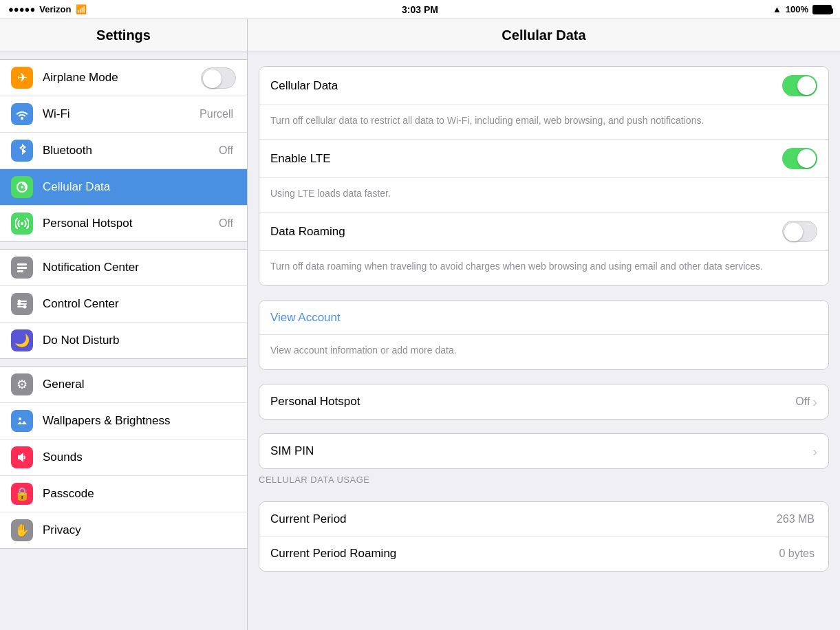  Describe the element at coordinates (124, 494) in the screenshot. I see `sidebar-item-passcode: 🔒 Passcode` at that location.